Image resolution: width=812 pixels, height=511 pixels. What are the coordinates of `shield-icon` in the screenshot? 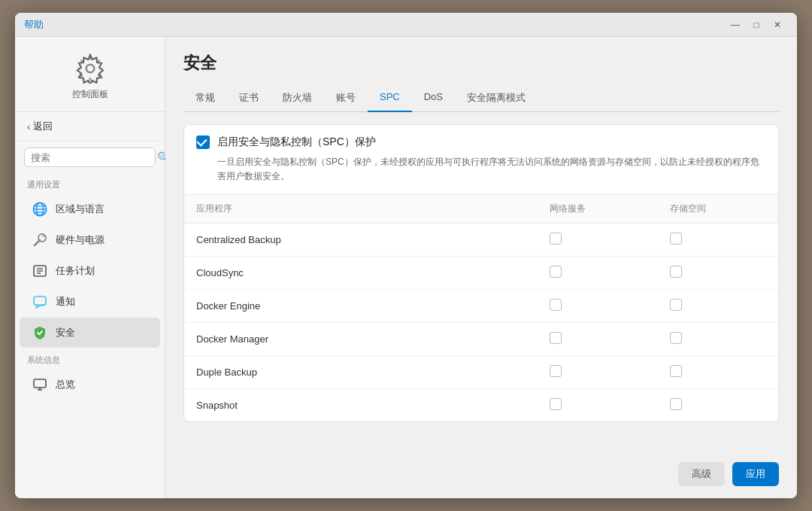 It's located at (40, 333).